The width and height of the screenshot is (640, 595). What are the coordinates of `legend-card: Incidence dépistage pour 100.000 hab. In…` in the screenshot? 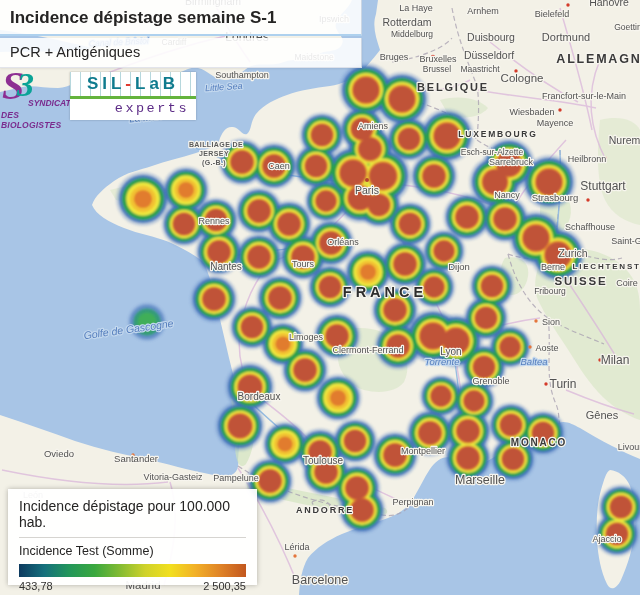 It's located at (132, 537).